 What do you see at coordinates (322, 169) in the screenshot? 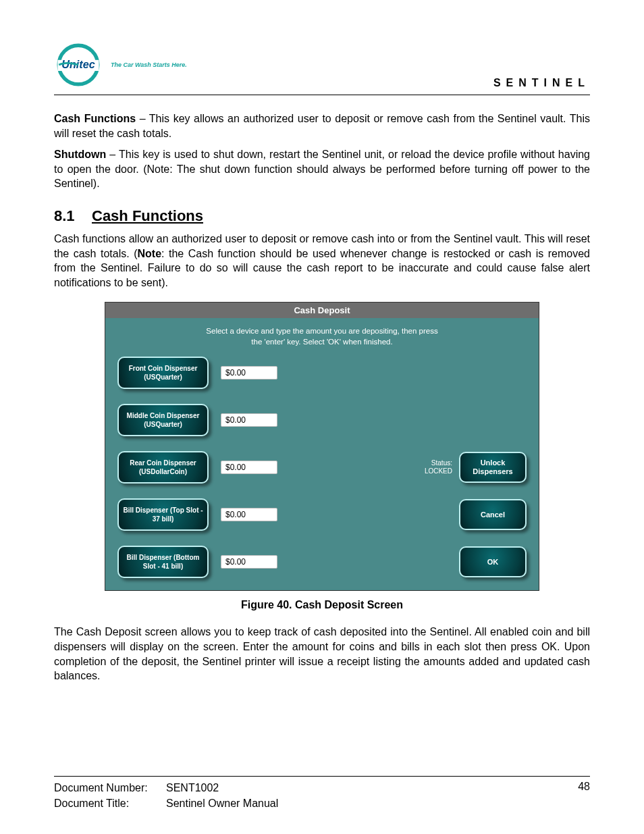
I see `paragraph-shutdown: Shutdown – This key is used to shut down…` at bounding box center [322, 169].